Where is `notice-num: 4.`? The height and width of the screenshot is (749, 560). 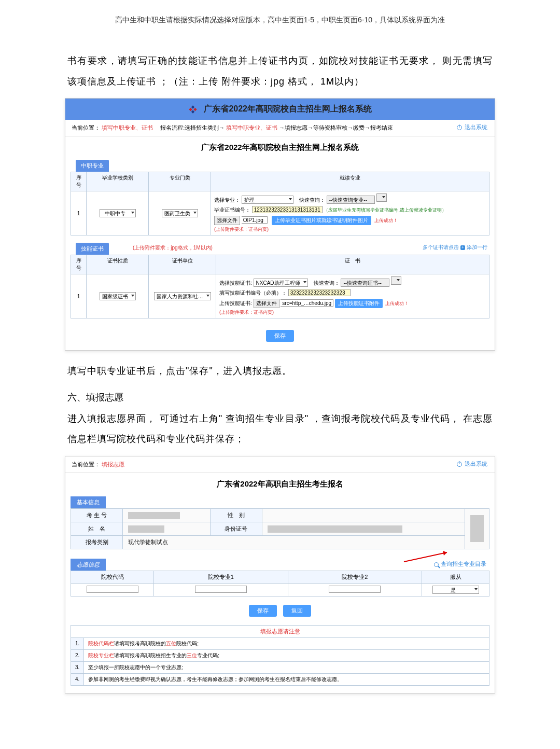 notice-num: 4. is located at coordinates (78, 679).